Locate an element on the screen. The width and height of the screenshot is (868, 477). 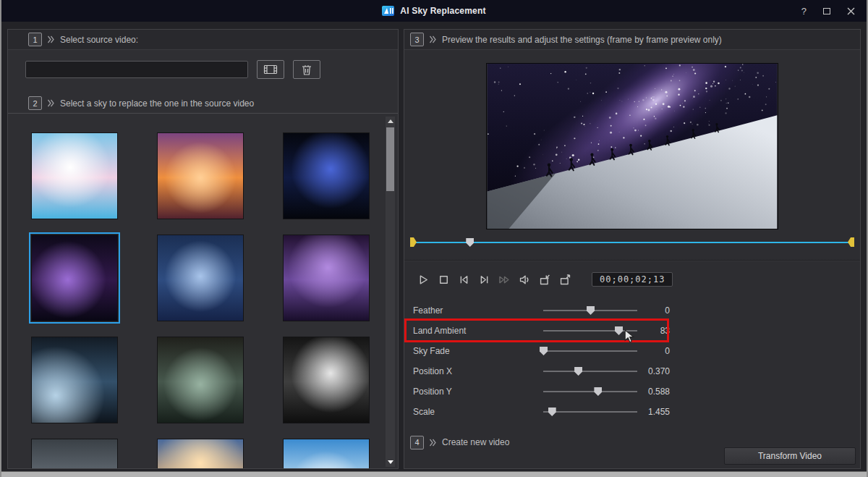
sky-thumbnail-purple-galaxy is located at coordinates (75, 278).